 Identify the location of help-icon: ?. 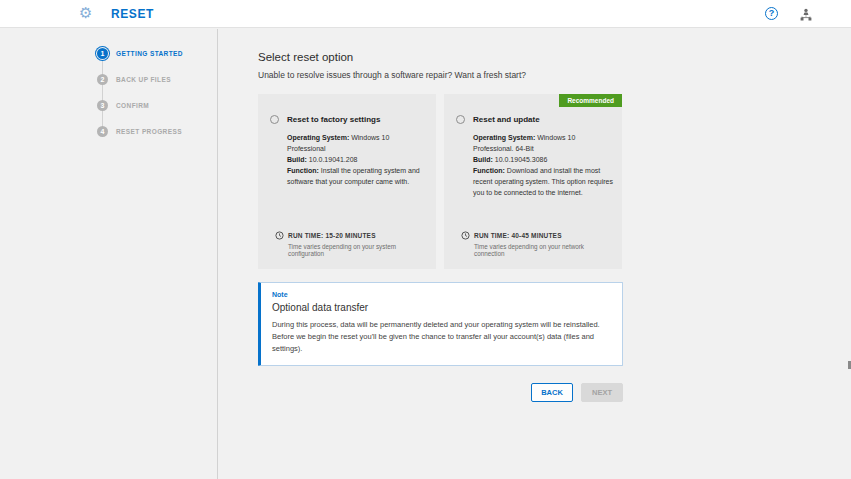
(772, 14).